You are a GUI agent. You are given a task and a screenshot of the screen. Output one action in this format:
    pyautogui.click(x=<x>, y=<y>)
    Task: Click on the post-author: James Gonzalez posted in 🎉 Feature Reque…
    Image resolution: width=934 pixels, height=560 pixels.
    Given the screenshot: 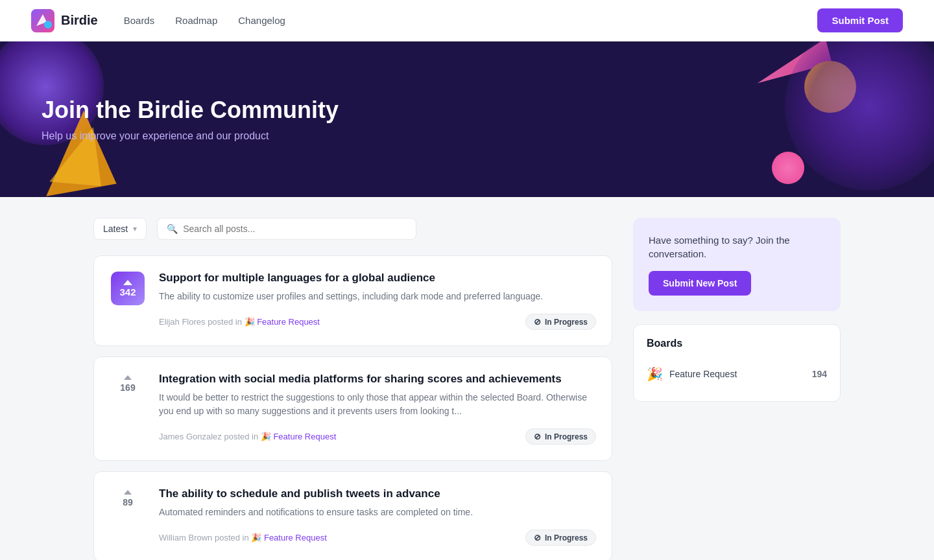 What is the action you would take?
    pyautogui.click(x=248, y=437)
    